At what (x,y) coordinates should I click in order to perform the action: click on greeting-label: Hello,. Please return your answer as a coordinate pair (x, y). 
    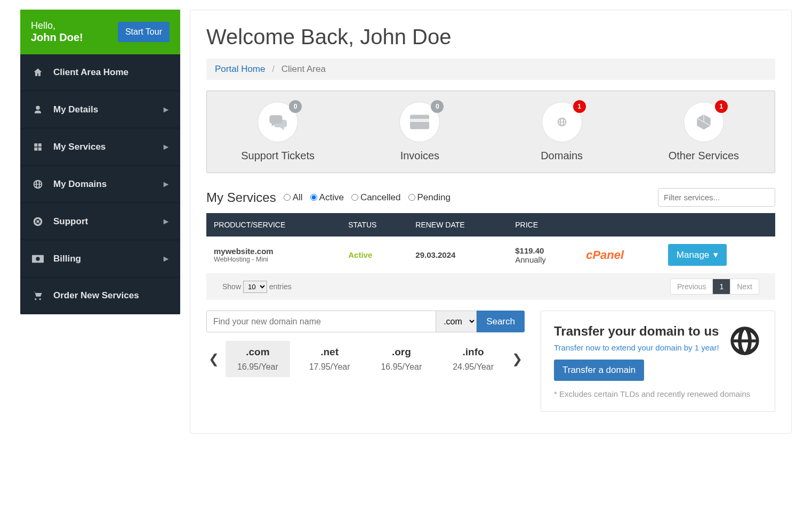
    Looking at the image, I should click on (43, 26).